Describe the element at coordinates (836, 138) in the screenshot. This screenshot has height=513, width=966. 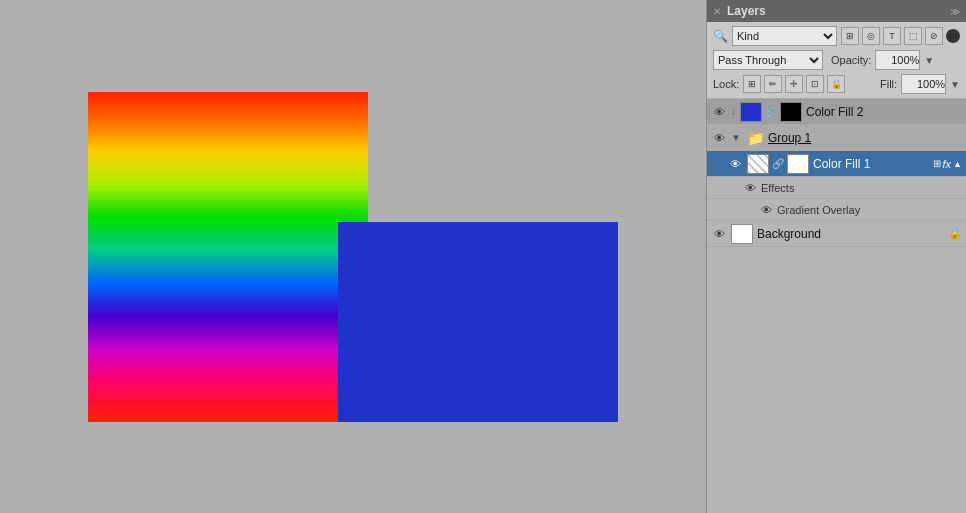
I see `layer-group-1: 👁 ▼ 📁 Group 1` at that location.